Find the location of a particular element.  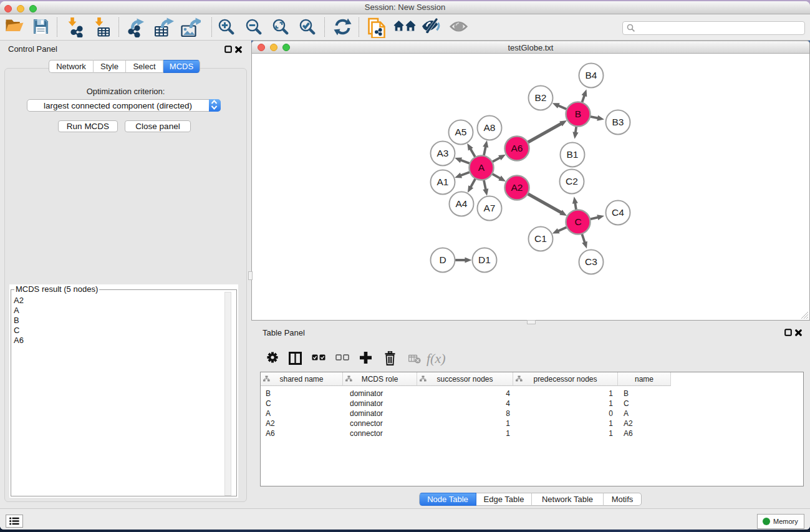

svg-text: A2 is located at coordinates (518, 187).